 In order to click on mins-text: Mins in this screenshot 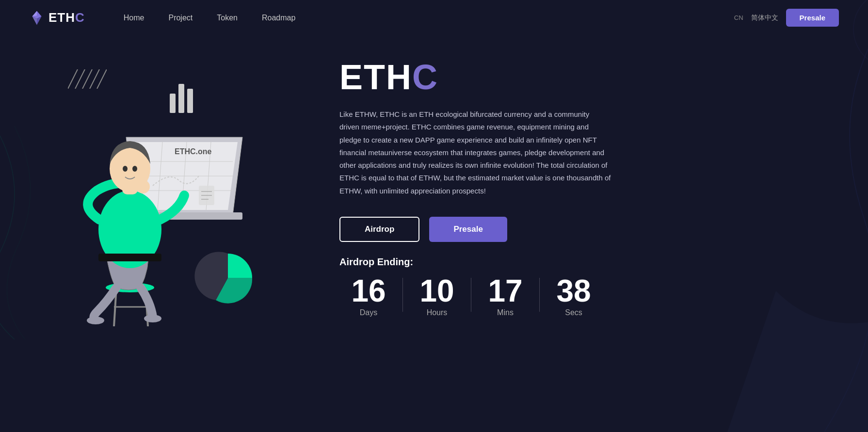, I will do `click(505, 313)`.